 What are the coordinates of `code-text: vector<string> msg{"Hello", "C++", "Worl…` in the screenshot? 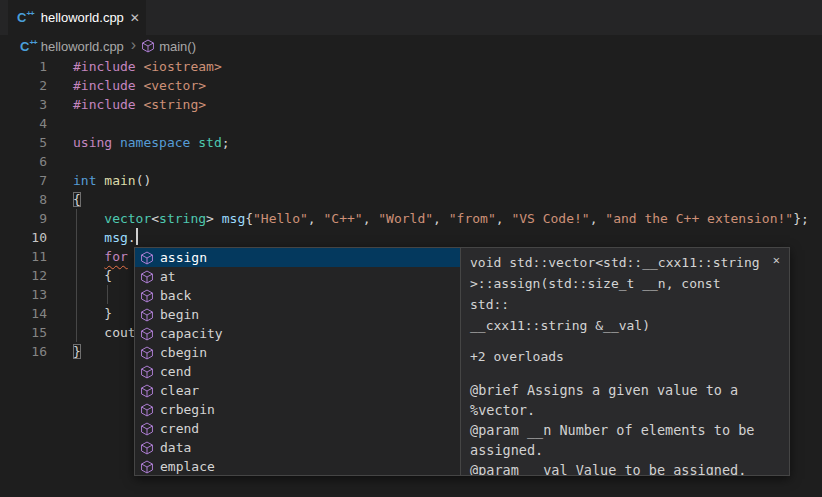 It's located at (441, 218).